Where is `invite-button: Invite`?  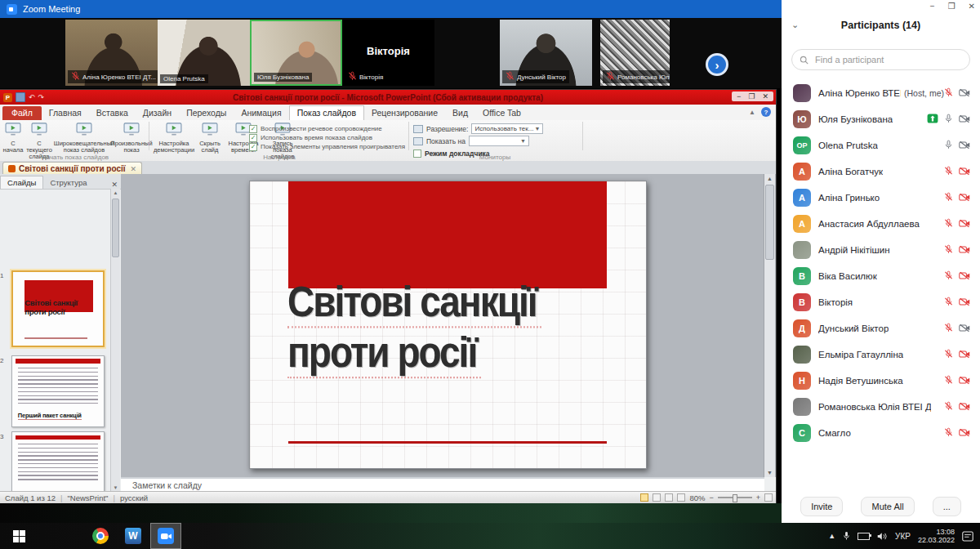
invite-button: Invite is located at coordinates (822, 507).